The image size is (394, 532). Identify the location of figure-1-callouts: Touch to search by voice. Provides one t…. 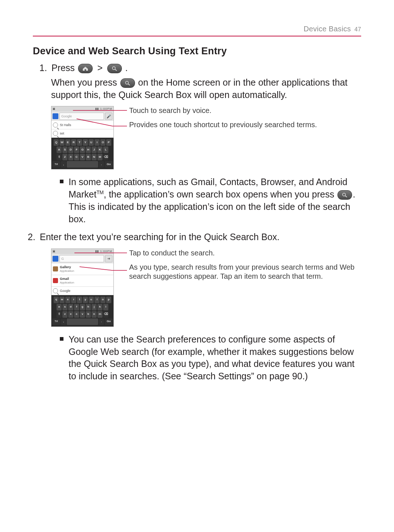
(220, 120).